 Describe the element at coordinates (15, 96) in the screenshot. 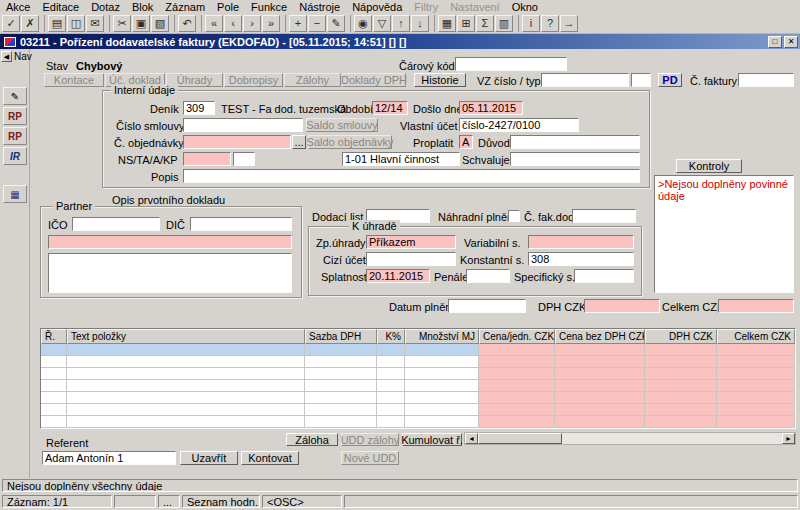

I see `sign-document-icon: ✎` at that location.